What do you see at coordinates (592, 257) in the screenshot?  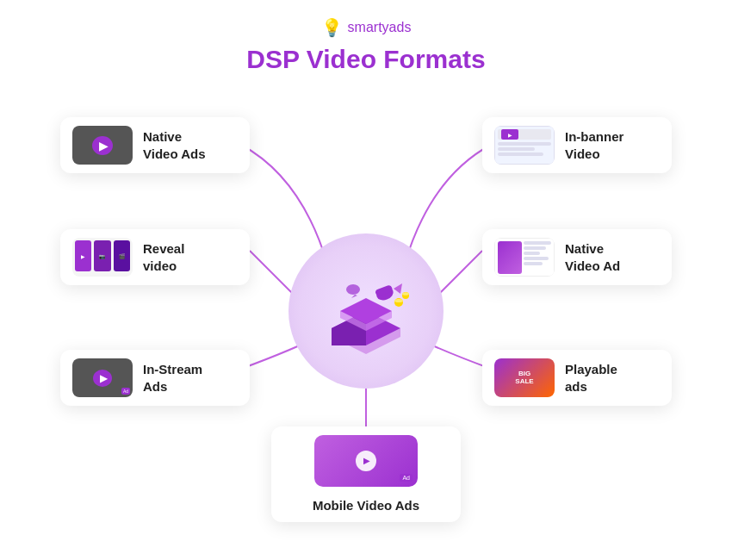 I see `native-video-ad-label: NativeVideo Ad` at bounding box center [592, 257].